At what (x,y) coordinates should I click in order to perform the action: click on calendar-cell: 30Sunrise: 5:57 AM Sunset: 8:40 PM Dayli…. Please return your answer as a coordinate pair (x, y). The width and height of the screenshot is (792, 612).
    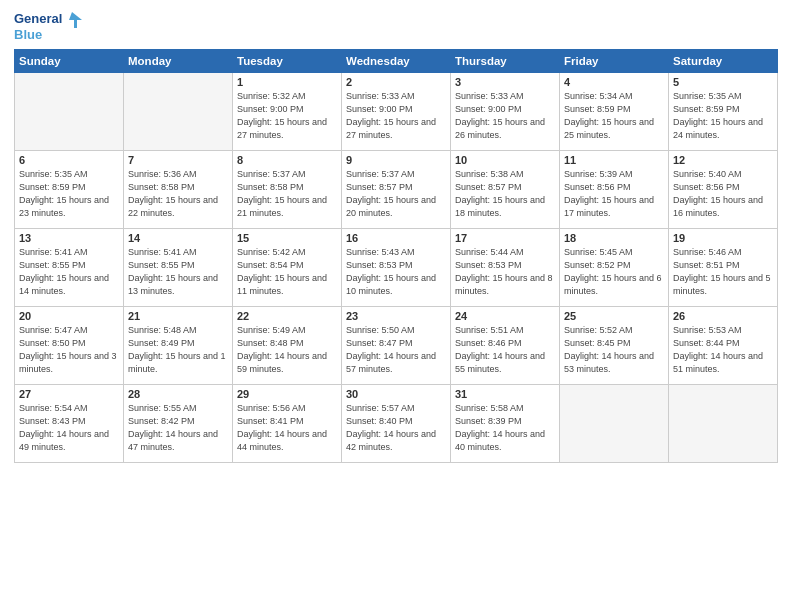
    Looking at the image, I should click on (396, 423).